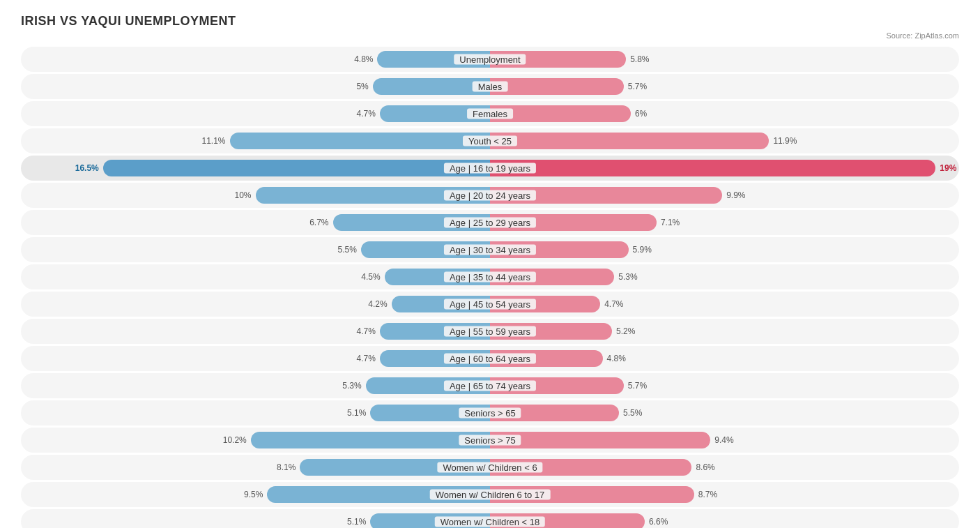 The height and width of the screenshot is (528, 980). What do you see at coordinates (490, 21) in the screenshot?
I see `chart-title: IRISH VS YAQUI UNEMPLOYMENT` at bounding box center [490, 21].